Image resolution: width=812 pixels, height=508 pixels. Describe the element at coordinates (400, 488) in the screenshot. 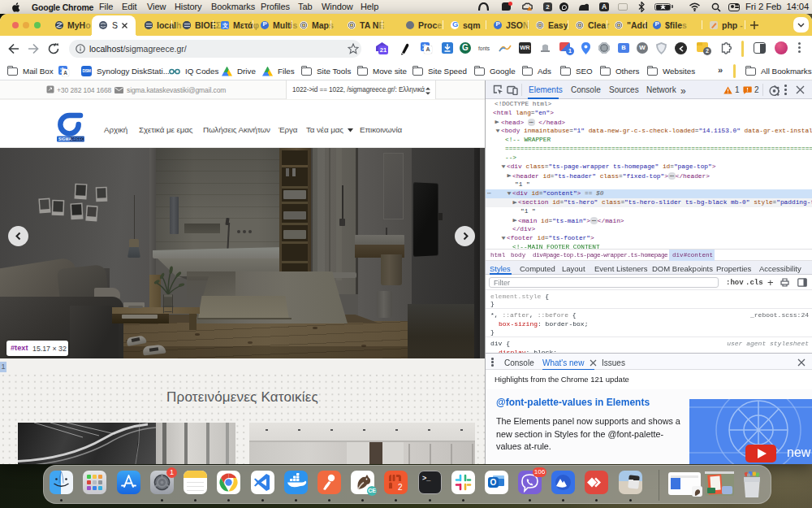

I see `svg-text: 2` at that location.